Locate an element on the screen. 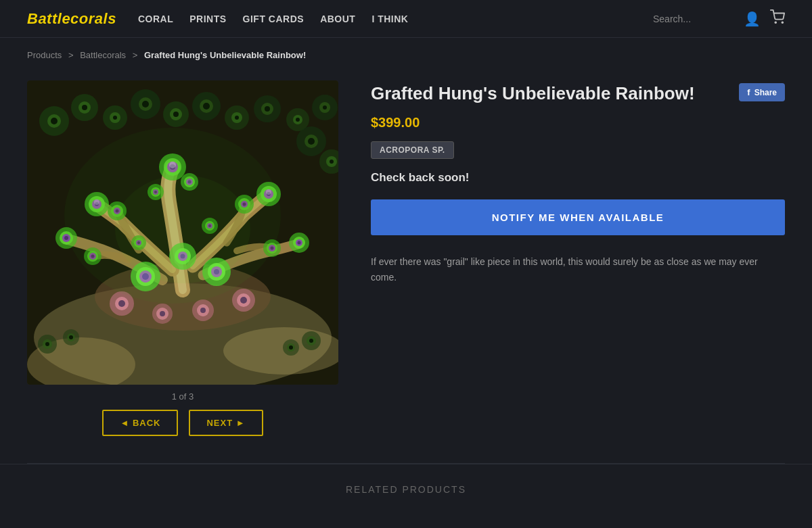 This screenshot has width=812, height=528. fb-share-button: f Share is located at coordinates (762, 92).